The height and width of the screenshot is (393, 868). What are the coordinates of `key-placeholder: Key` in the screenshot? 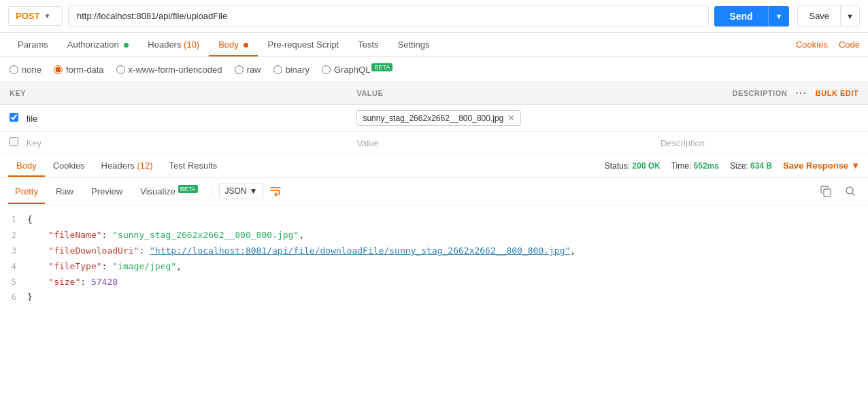 It's located at (34, 143).